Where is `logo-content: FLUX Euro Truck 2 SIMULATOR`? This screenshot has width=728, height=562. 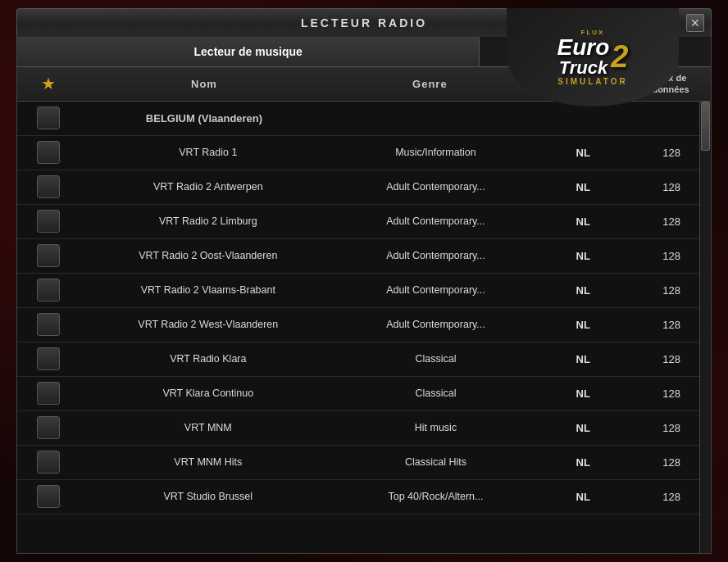
logo-content: FLUX Euro Truck 2 SIMULATOR is located at coordinates (594, 57).